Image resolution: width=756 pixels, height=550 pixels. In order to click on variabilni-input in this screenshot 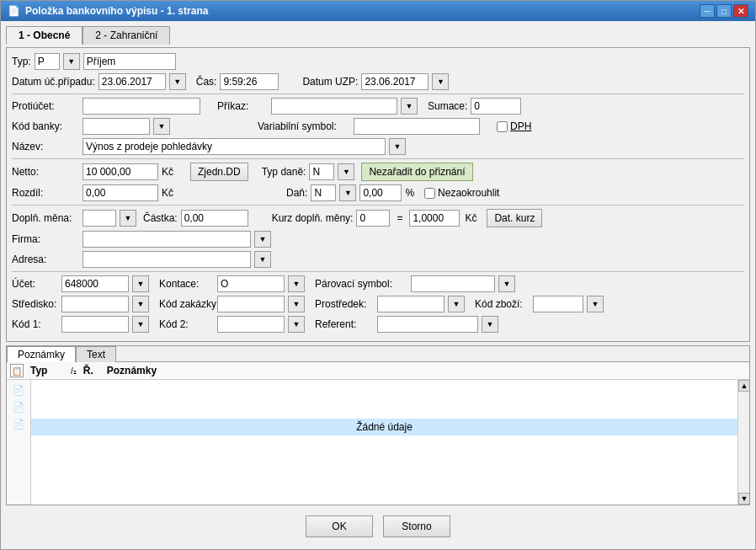, I will do `click(417, 126)`.